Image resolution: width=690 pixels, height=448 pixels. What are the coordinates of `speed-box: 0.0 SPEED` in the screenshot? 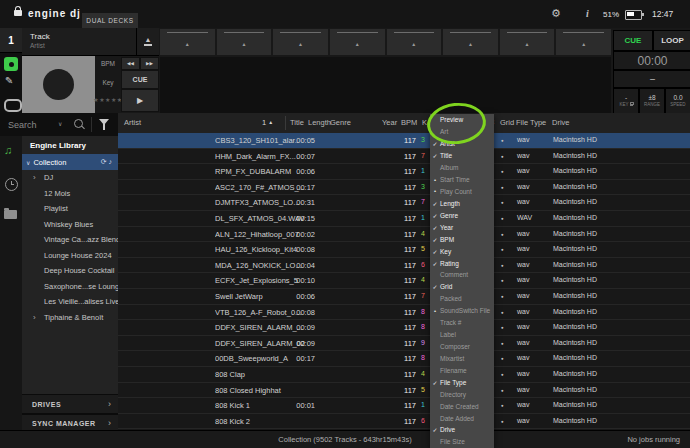 It's located at (678, 101).